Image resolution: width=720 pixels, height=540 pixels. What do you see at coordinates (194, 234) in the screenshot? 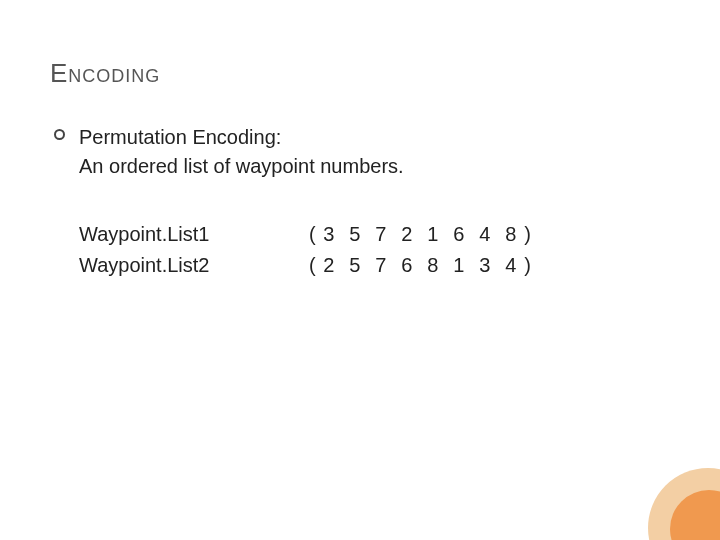
I see `waypoint-label: Waypoint.List1` at bounding box center [194, 234].